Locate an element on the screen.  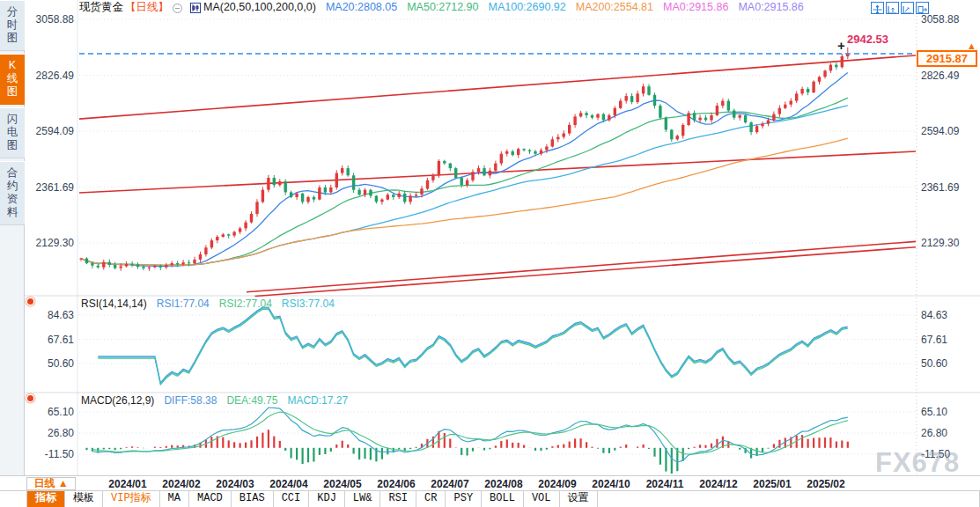
watermark: FX678 is located at coordinates (917, 463).